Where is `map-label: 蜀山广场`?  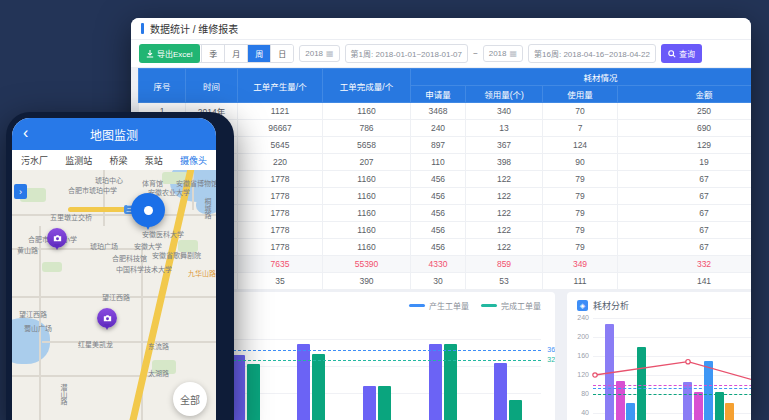
map-label: 蜀山广场 is located at coordinates (38, 328).